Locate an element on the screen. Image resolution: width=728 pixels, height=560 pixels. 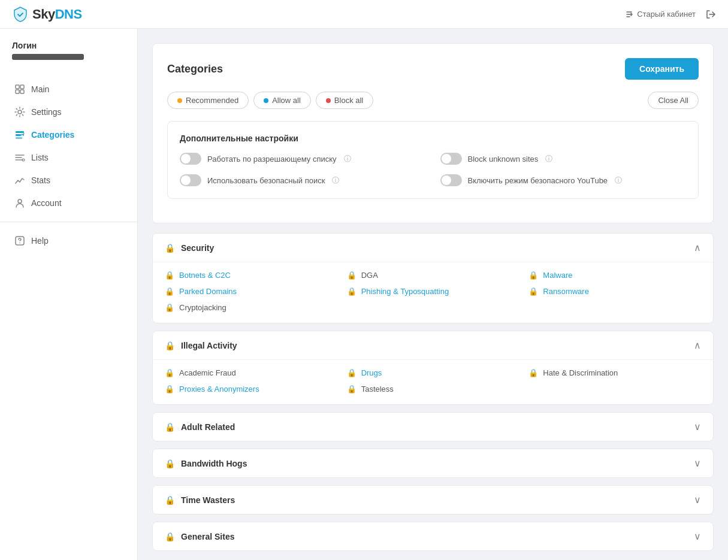
save-button: Сохранить is located at coordinates (661, 69).